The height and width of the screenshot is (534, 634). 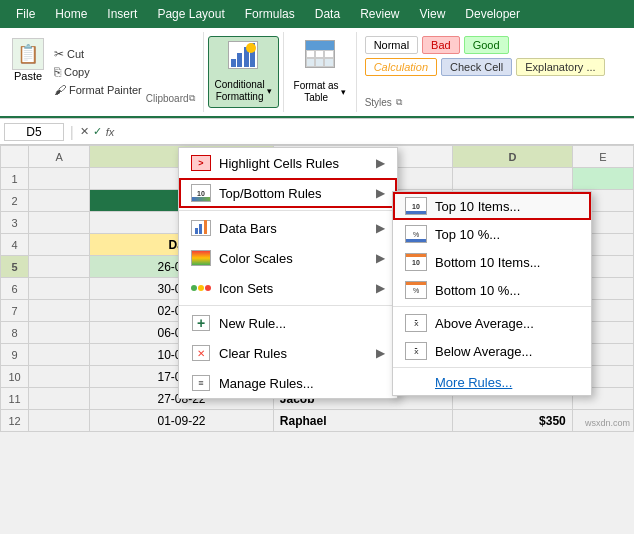 What do you see at coordinates (28, 54) in the screenshot?
I see `paste-icon: 📋` at bounding box center [28, 54].